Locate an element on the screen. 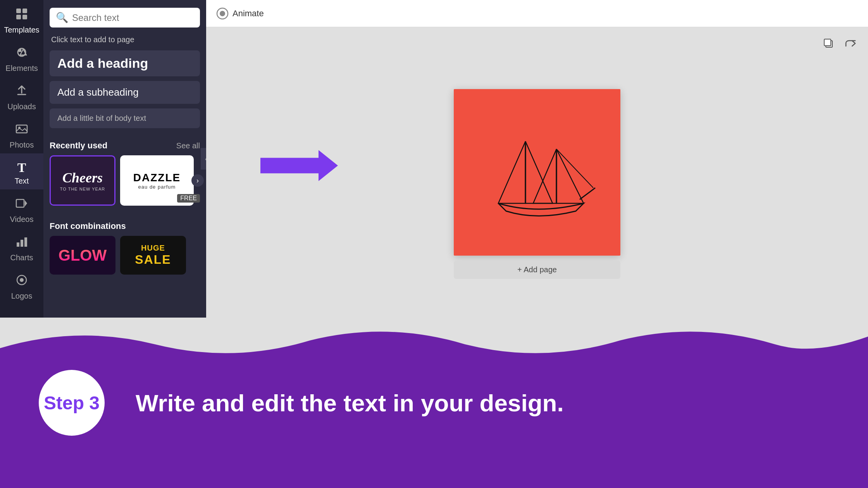 Image resolution: width=868 pixels, height=488 pixels. dazzle-sub: eau de parfum is located at coordinates (157, 187).